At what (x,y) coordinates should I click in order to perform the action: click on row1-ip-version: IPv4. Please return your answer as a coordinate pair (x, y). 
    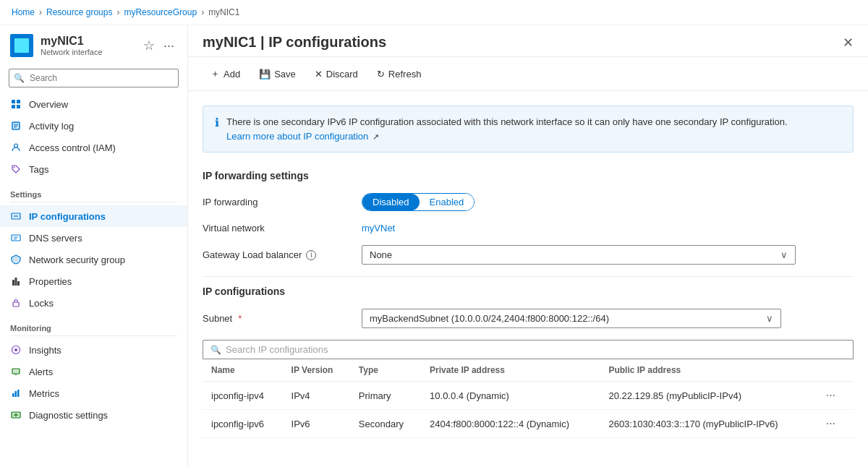
    Looking at the image, I should click on (317, 396).